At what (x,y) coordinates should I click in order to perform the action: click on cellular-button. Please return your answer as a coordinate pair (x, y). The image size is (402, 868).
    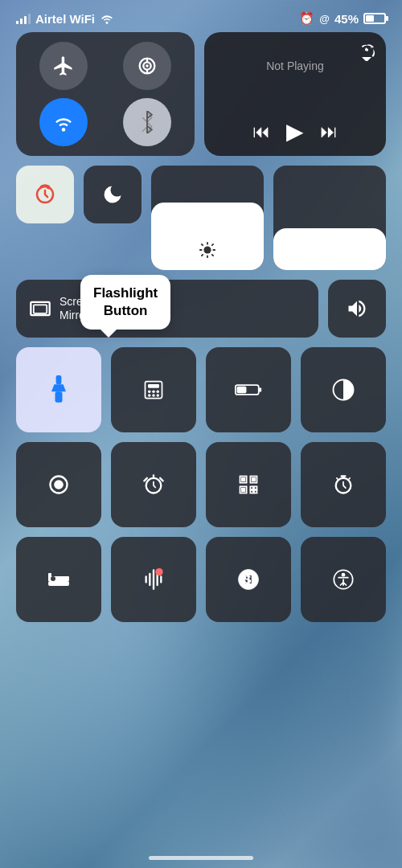
    Looking at the image, I should click on (147, 66).